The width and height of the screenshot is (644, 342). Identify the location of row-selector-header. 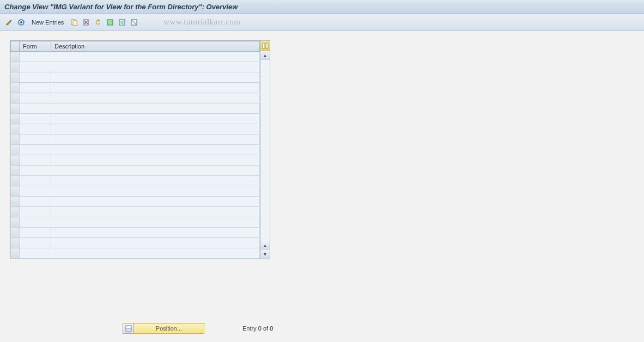
(15, 47).